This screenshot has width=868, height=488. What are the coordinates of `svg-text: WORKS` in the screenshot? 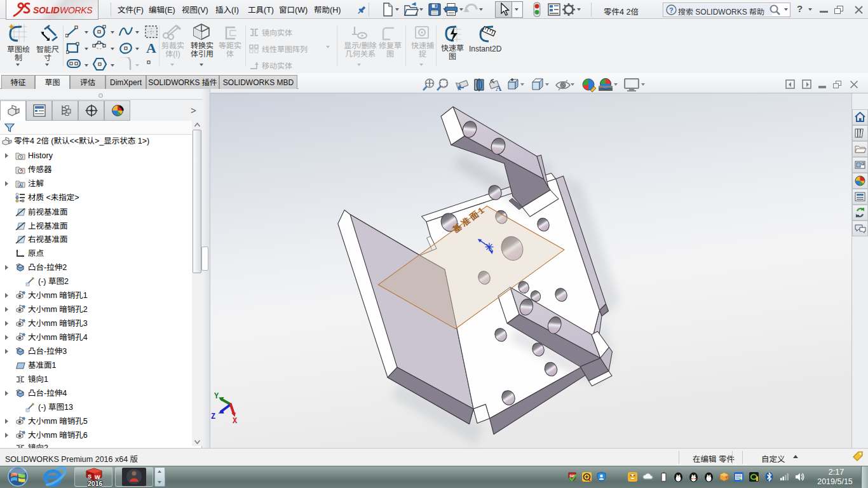 It's located at (76, 10).